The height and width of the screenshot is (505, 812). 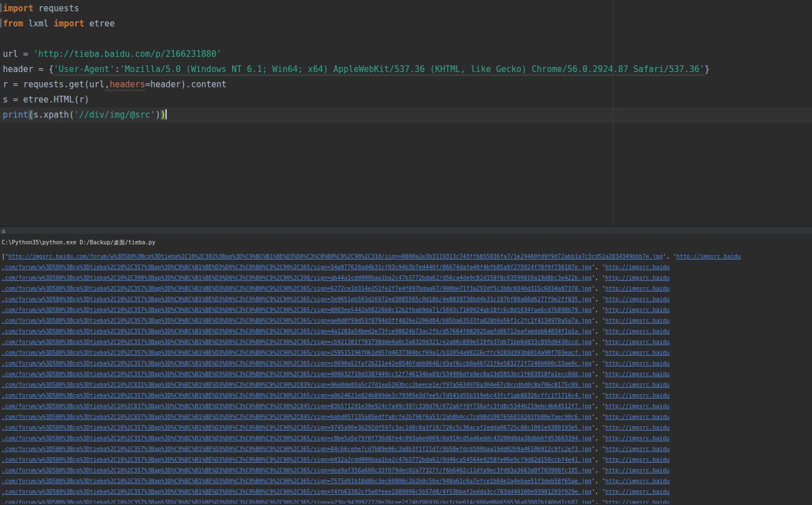 What do you see at coordinates (46, 100) in the screenshot?
I see `token-plain: s = etree.HTML(r)` at bounding box center [46, 100].